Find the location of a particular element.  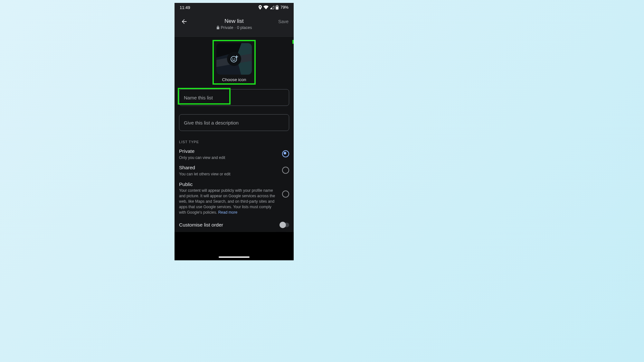

back-button is located at coordinates (184, 22).